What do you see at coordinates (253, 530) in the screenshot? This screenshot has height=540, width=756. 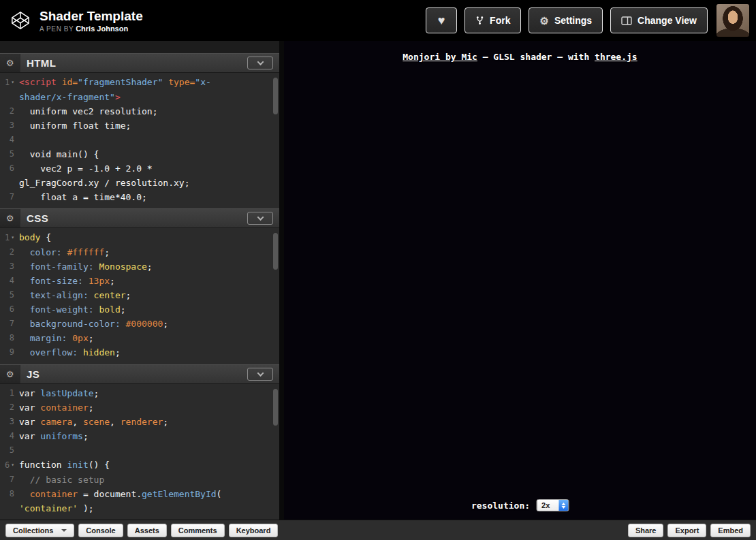 I see `keyboard-label: Keyboard` at bounding box center [253, 530].